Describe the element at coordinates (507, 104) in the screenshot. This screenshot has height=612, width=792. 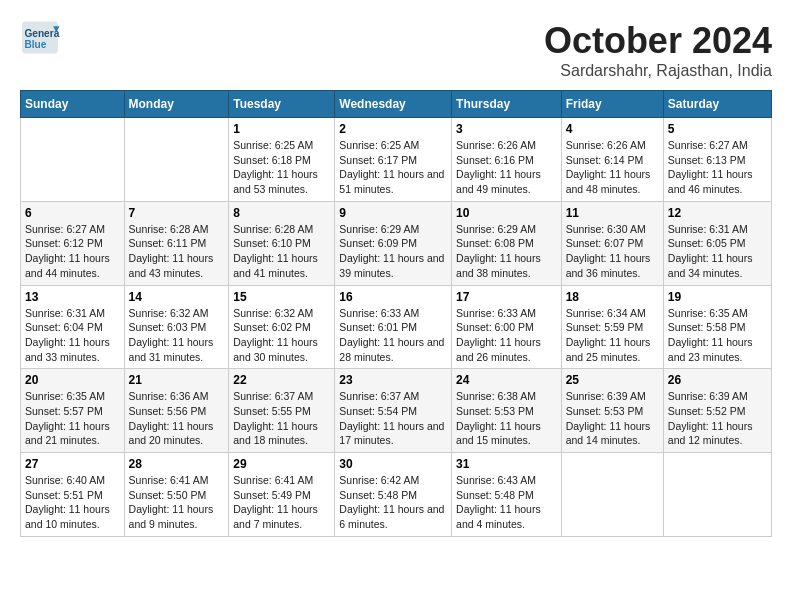
I see `header-day-thursday: Thursday` at that location.